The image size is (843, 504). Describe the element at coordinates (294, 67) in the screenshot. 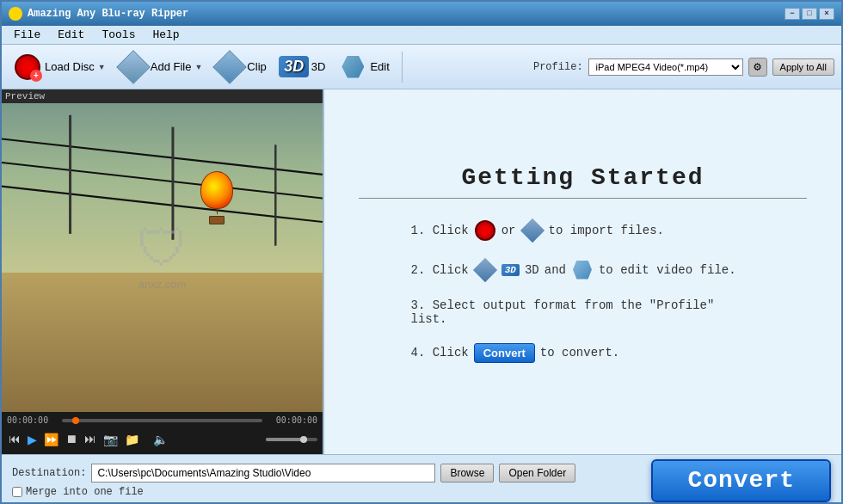

I see `3d-icon: 3D` at that location.